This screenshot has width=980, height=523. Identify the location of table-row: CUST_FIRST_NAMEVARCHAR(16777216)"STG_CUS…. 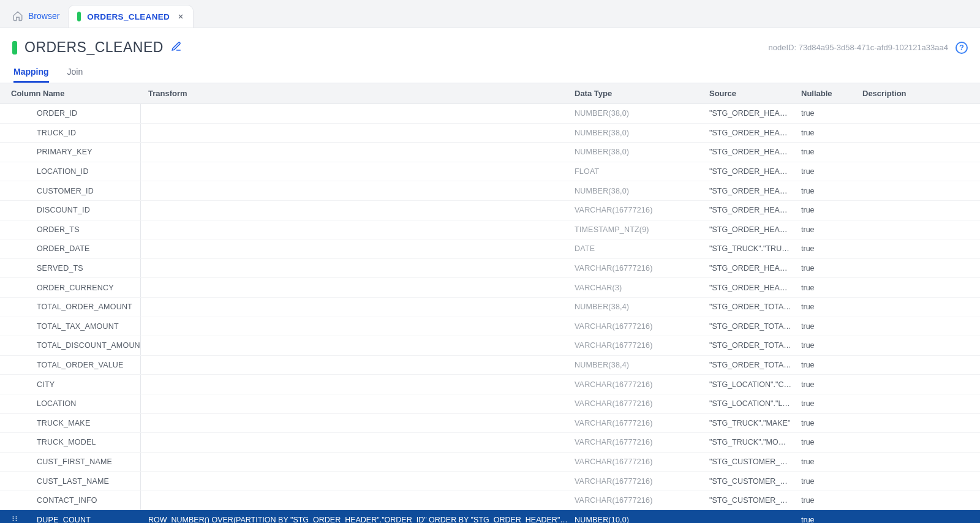
(490, 462).